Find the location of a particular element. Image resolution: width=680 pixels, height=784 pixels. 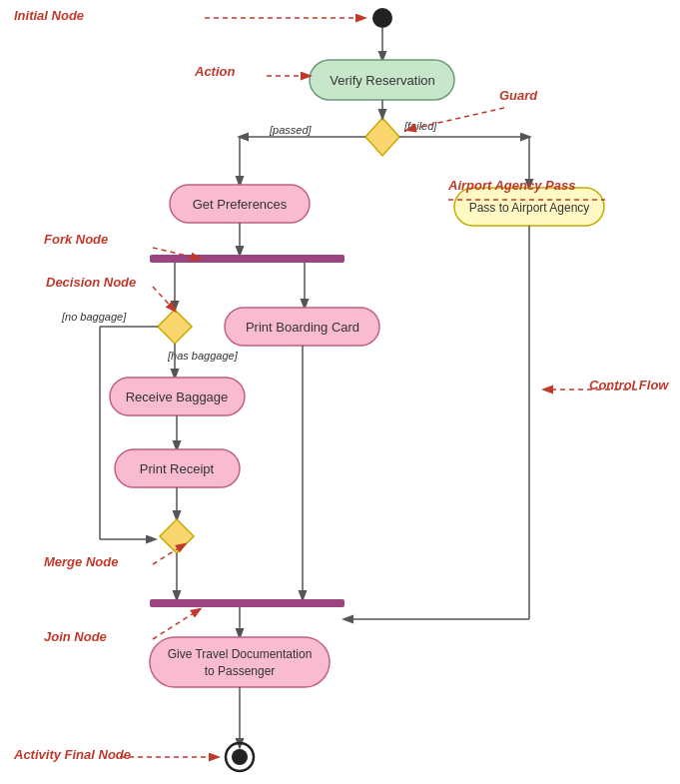

decision-node-label: Decision Node is located at coordinates (91, 282).